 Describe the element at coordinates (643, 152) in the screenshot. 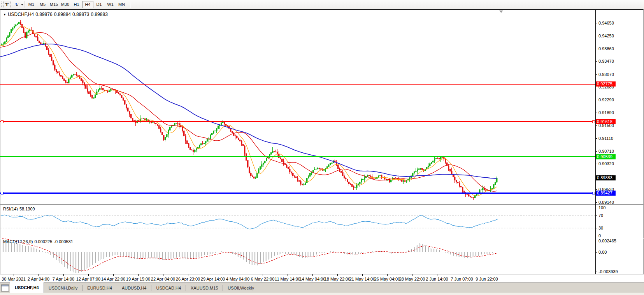

I see `chart-window-border` at that location.